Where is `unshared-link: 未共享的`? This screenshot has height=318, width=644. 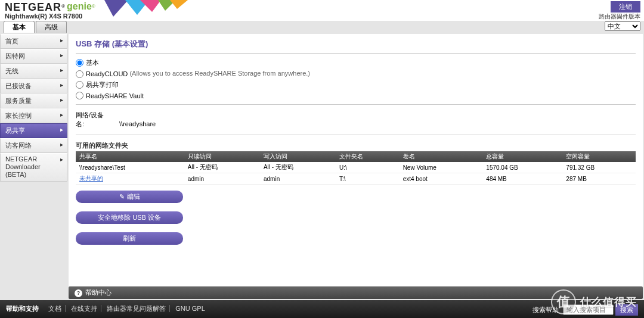 unshared-link: 未共享的 is located at coordinates (91, 179).